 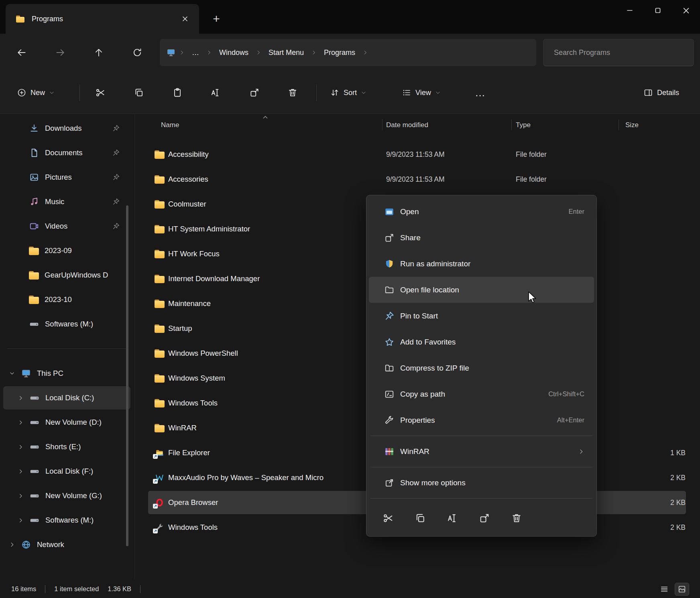 What do you see at coordinates (682, 589) in the screenshot?
I see `thumbnail-view-toggle` at bounding box center [682, 589].